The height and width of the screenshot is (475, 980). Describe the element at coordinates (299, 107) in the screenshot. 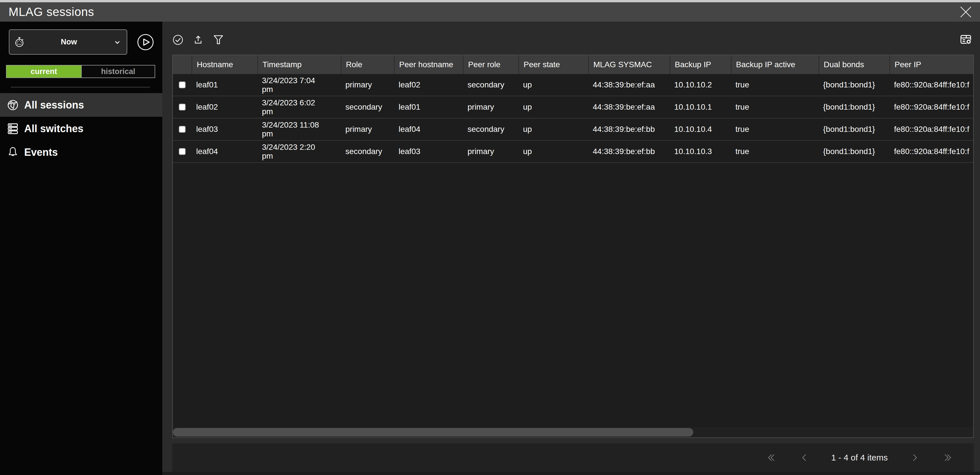

I see `cell-timestamp: 3/24/2023 6:02 pm` at that location.